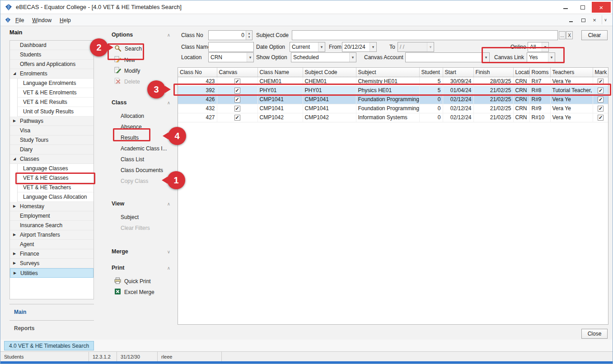 Image resolution: width=613 pixels, height=364 pixels. I want to click on col-rooms: Rooms, so click(540, 72).